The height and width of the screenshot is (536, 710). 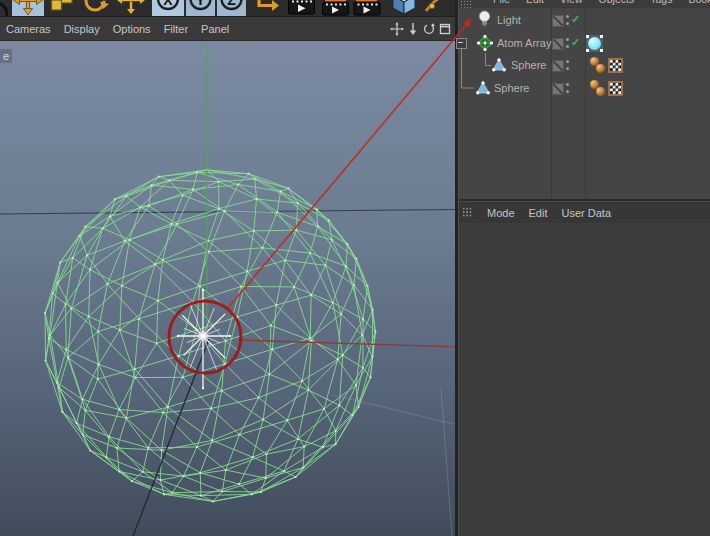 What do you see at coordinates (501, 213) in the screenshot?
I see `attr-menu-mode: Mode` at bounding box center [501, 213].